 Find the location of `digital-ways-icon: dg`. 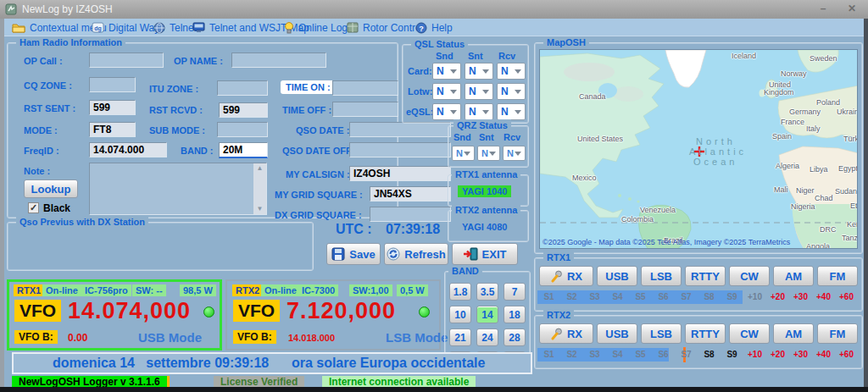

digital-ways-icon: dg is located at coordinates (98, 27).